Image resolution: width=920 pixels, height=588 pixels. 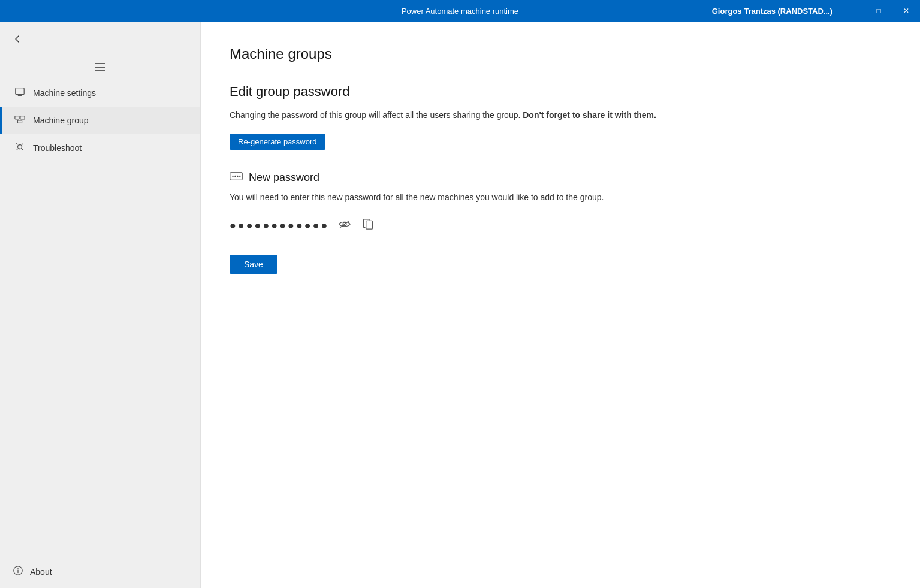 What do you see at coordinates (284, 177) in the screenshot?
I see `new-password-heading: New password` at bounding box center [284, 177].